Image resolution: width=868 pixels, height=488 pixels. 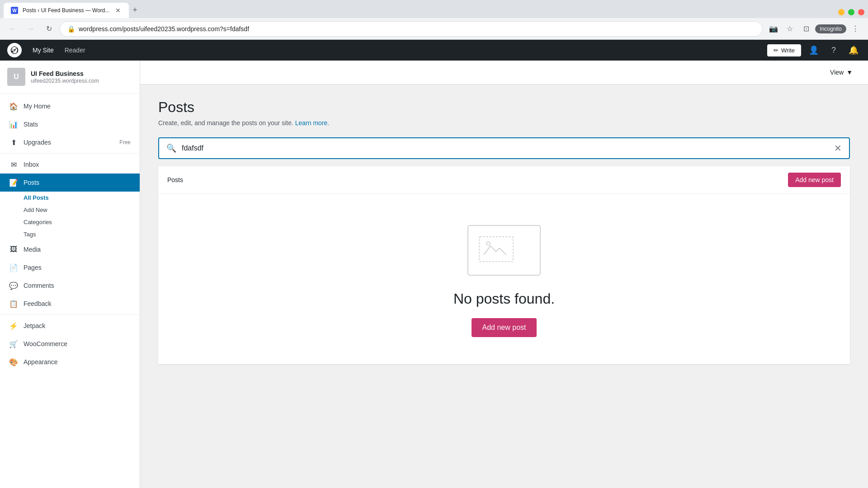 I want to click on profile-icon: 👤, so click(x=814, y=50).